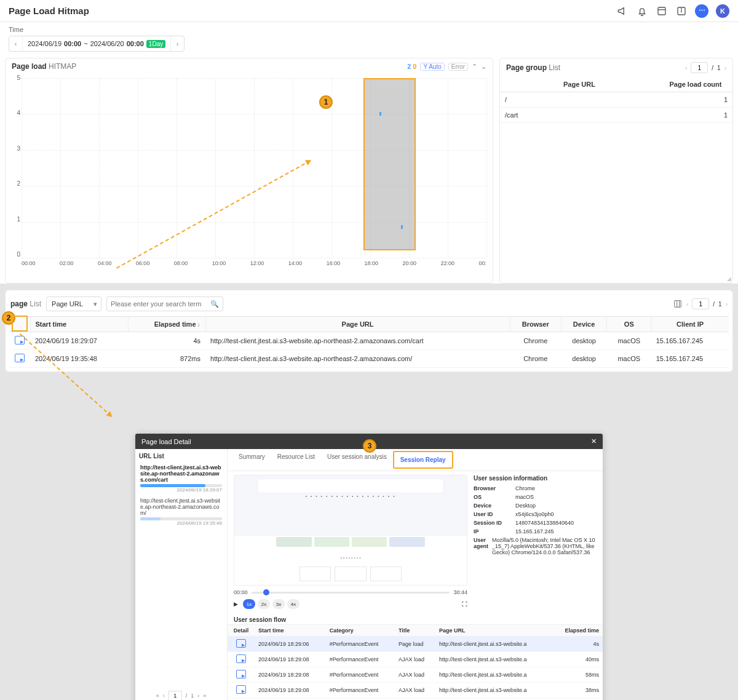  What do you see at coordinates (577, 631) in the screenshot?
I see `col-elapsed: Elapsed time` at bounding box center [577, 631].